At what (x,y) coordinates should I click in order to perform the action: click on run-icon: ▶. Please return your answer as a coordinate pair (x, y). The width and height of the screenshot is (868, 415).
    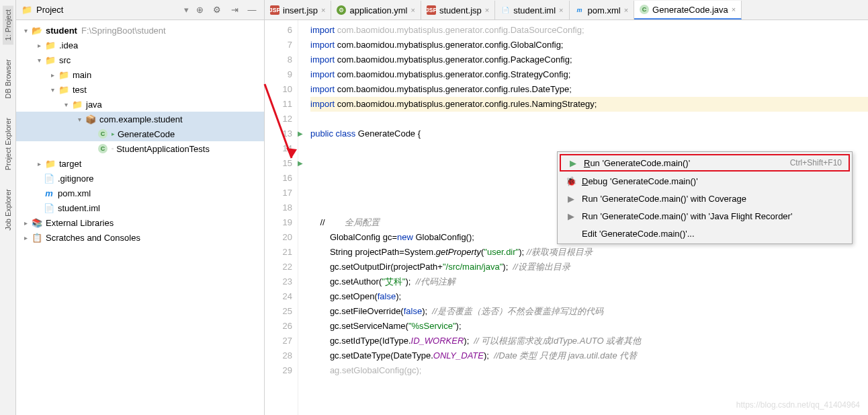
    Looking at the image, I should click on (573, 163).